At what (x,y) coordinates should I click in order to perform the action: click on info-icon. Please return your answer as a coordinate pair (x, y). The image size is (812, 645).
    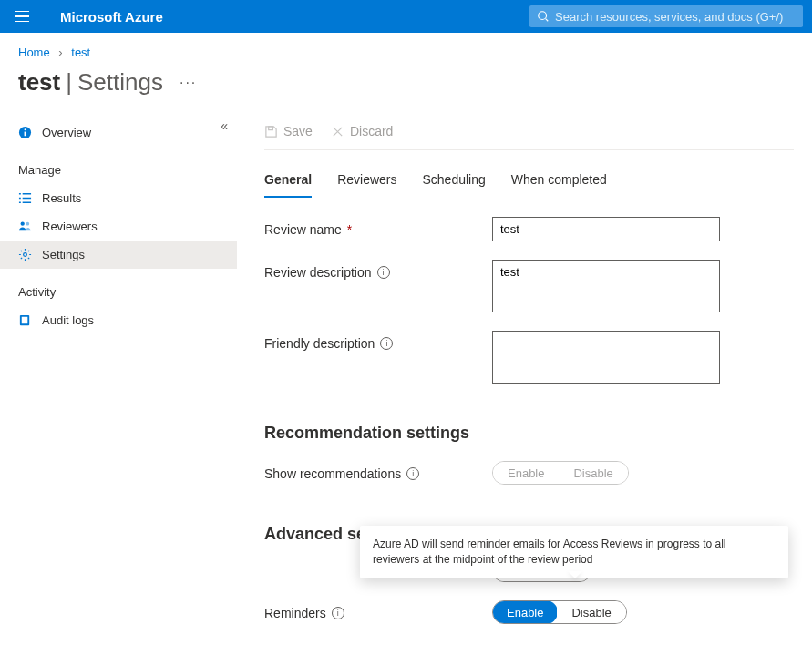
    Looking at the image, I should click on (26, 133).